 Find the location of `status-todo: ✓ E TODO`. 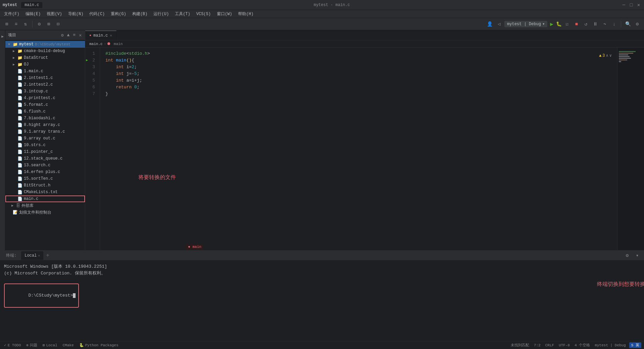

status-todo: ✓ E TODO is located at coordinates (12, 345).